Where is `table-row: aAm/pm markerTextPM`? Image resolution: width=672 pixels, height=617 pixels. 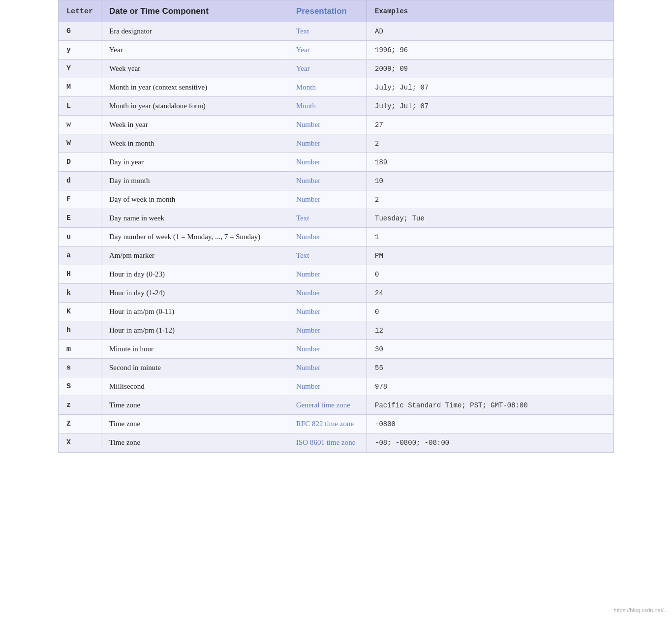 table-row: aAm/pm markerTextPM is located at coordinates (336, 256).